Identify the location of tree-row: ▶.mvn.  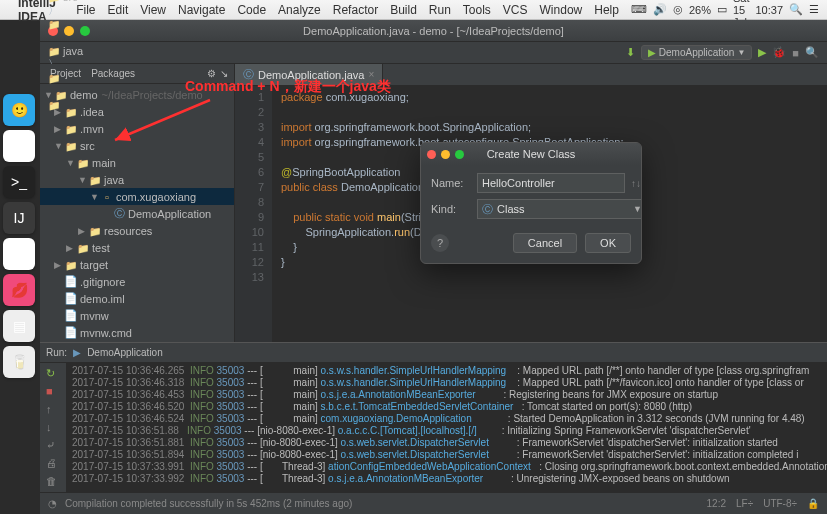
(137, 128).